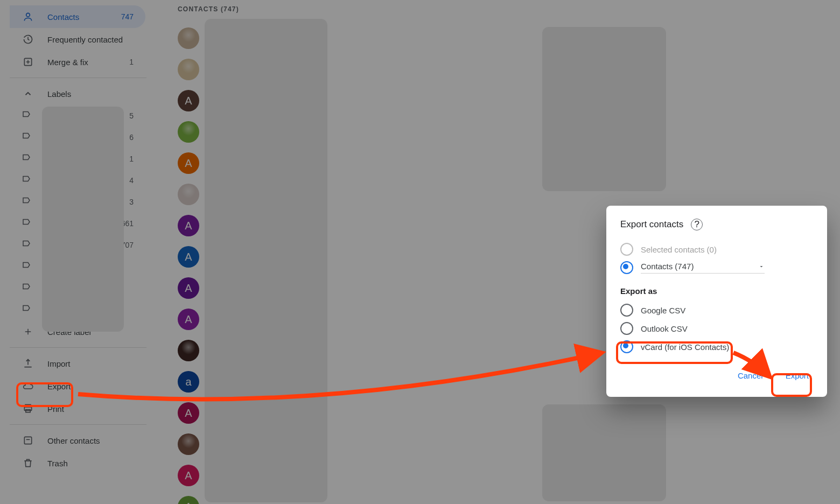  What do you see at coordinates (131, 159) in the screenshot?
I see `label-count: 1` at bounding box center [131, 159].